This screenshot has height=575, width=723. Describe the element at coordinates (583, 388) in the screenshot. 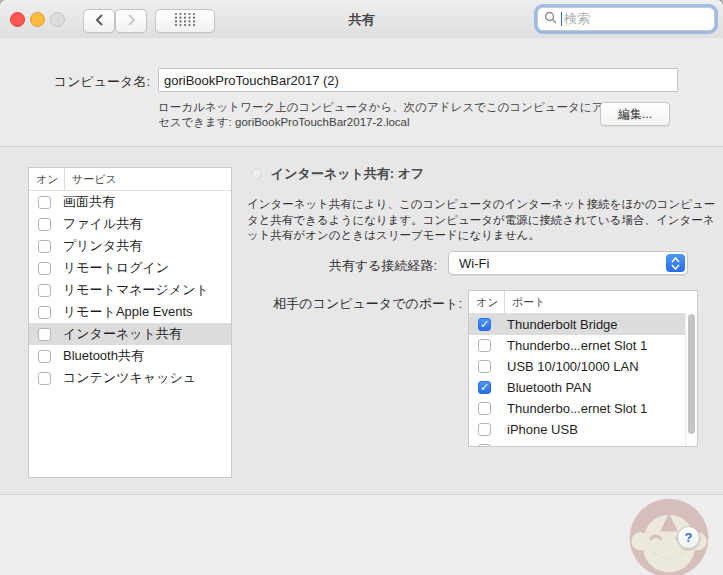

I see `port-row: Bluetooth PAN` at that location.